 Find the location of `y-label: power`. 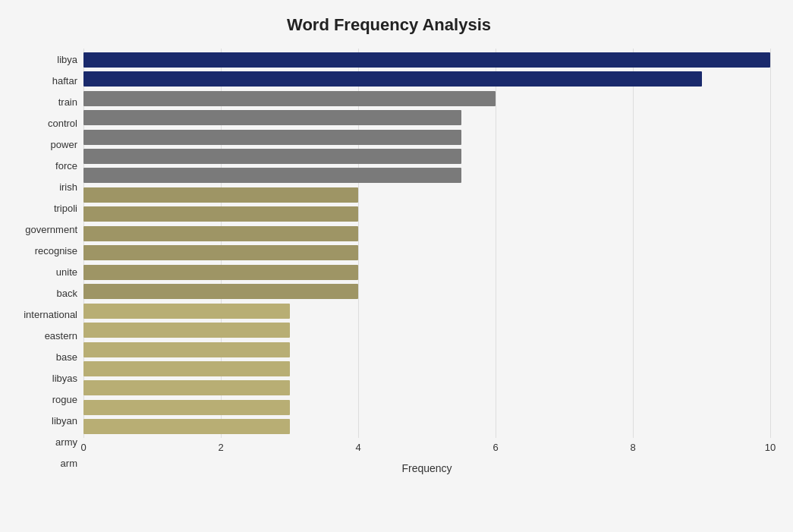

y-label: power is located at coordinates (64, 144).